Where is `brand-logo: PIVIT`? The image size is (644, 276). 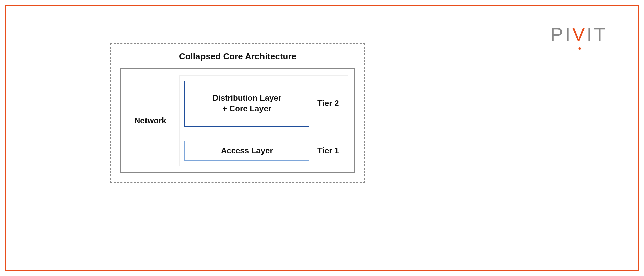
brand-logo: PIVIT is located at coordinates (579, 34).